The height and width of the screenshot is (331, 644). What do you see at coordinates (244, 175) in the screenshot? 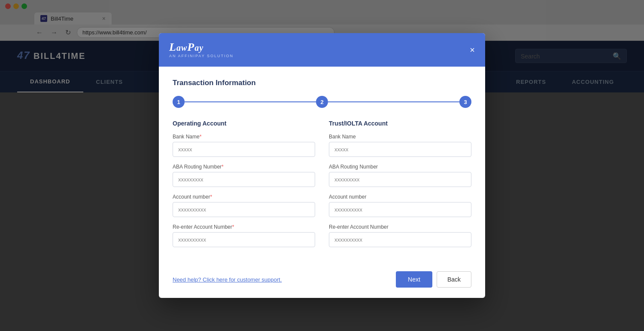
I see `op-aba-group: ABA Routing Number*` at bounding box center [244, 175].